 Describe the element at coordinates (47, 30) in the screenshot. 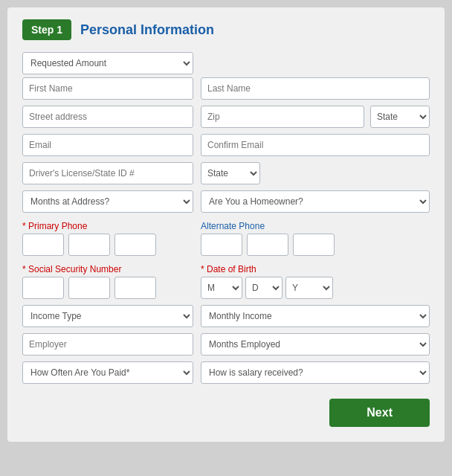

I see `step-badge: Step 1` at that location.